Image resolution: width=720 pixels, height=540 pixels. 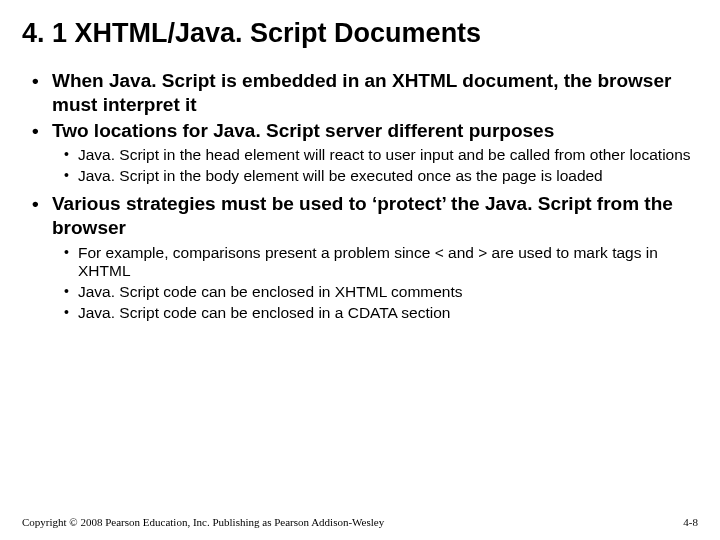 What do you see at coordinates (360, 153) in the screenshot?
I see `bullet-item: Two locations for Java. Script server di…` at bounding box center [360, 153].